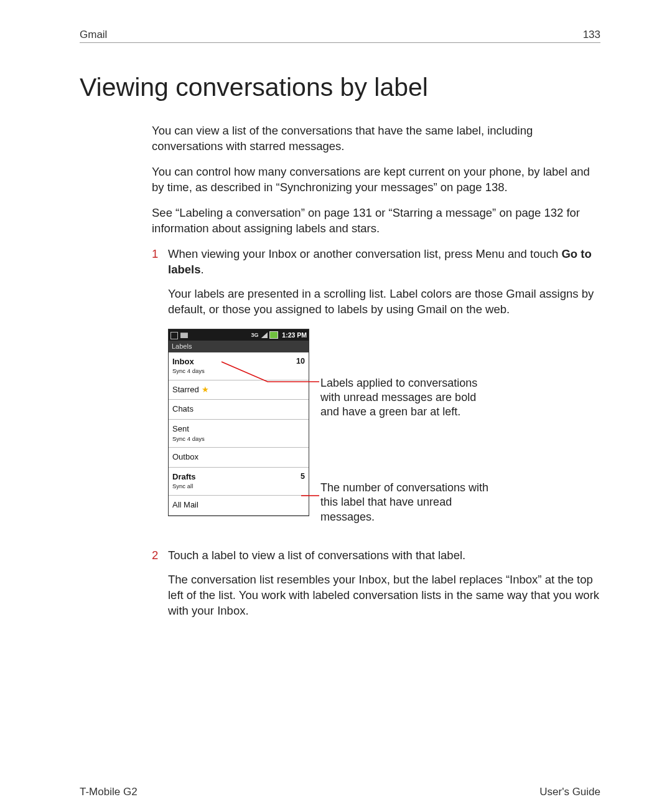 The image size is (672, 807). I want to click on label-name: Sent, so click(189, 429).